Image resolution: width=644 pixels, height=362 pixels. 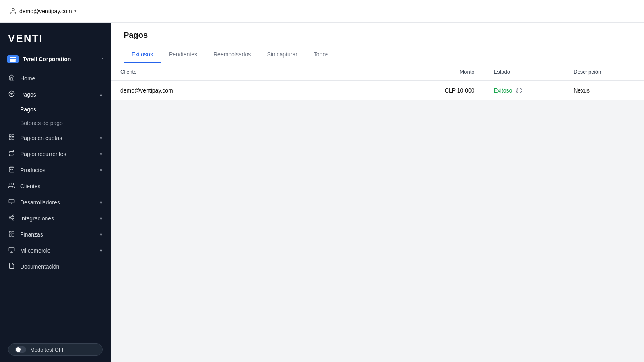 I want to click on sidebar-subitem-botones-pago-label: Botones de pago, so click(x=41, y=123).